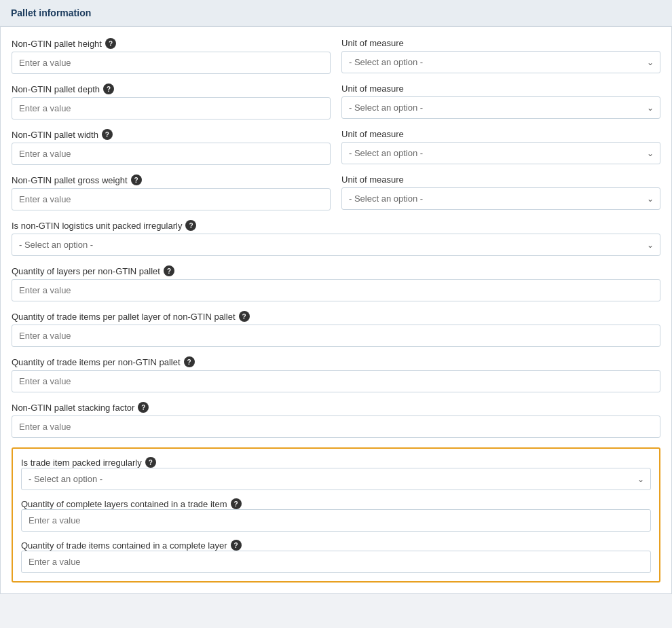 The width and height of the screenshot is (672, 628). What do you see at coordinates (191, 225) in the screenshot?
I see `help-icon-logistics-packed-irregularly: ?` at bounding box center [191, 225].